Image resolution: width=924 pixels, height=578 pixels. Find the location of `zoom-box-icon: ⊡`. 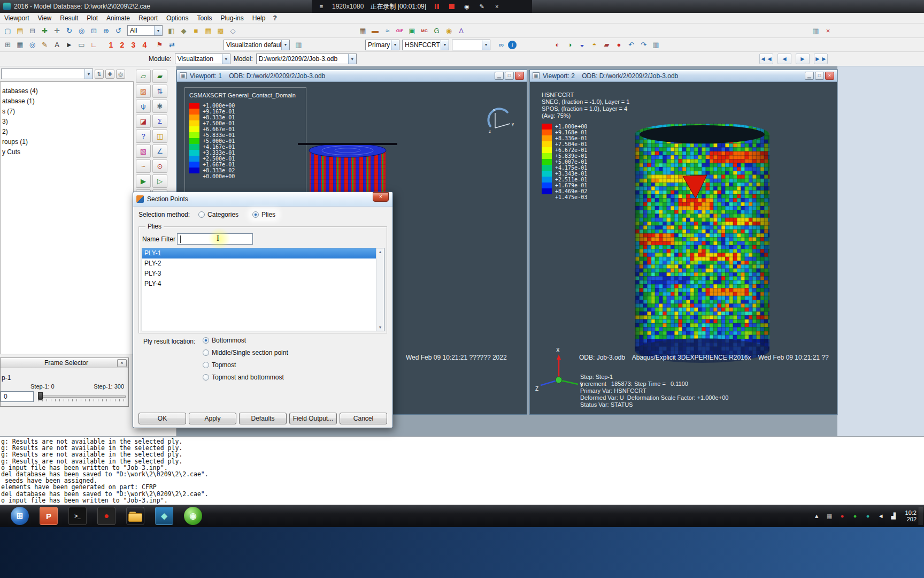

zoom-box-icon: ⊡ is located at coordinates (94, 31).